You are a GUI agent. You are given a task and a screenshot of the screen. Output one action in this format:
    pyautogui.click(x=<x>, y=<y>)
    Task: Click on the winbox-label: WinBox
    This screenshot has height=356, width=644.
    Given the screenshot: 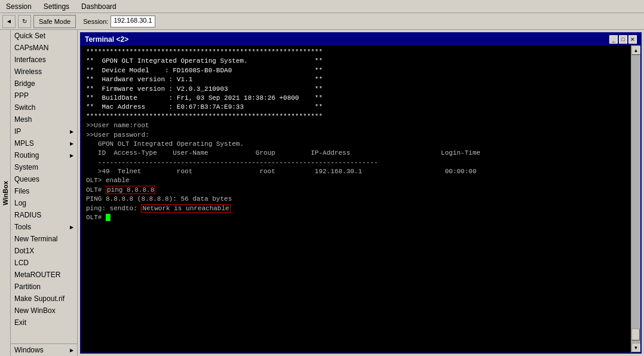 What is the action you would take?
    pyautogui.click(x=5, y=193)
    